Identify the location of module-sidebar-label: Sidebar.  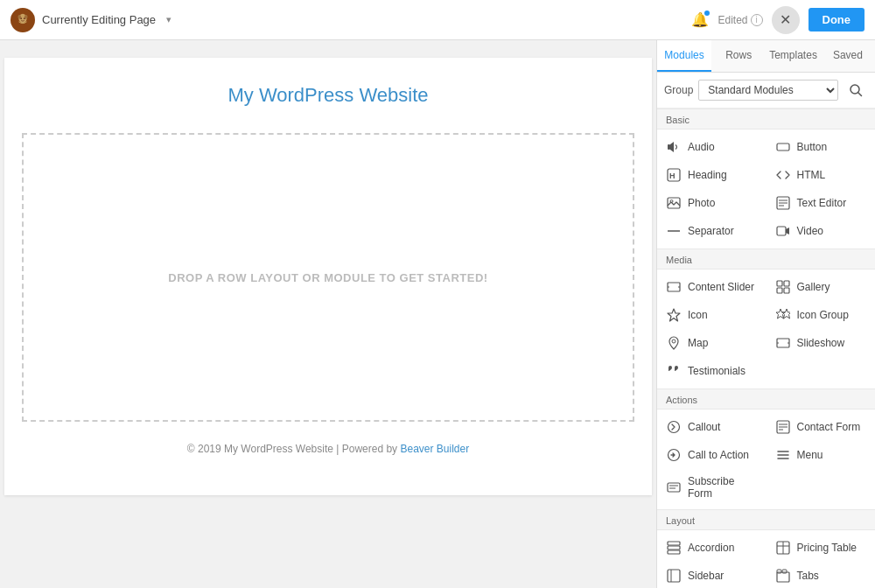
(705, 576).